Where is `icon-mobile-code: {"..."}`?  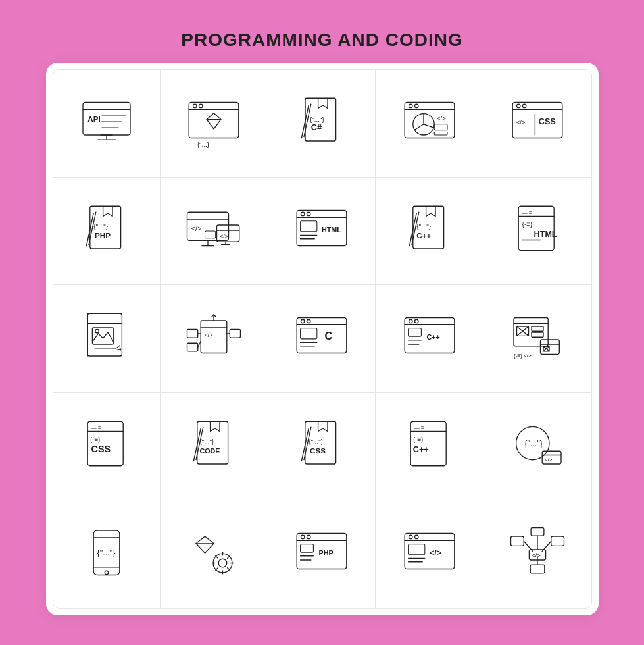 icon-mobile-code: {"..."} is located at coordinates (107, 554).